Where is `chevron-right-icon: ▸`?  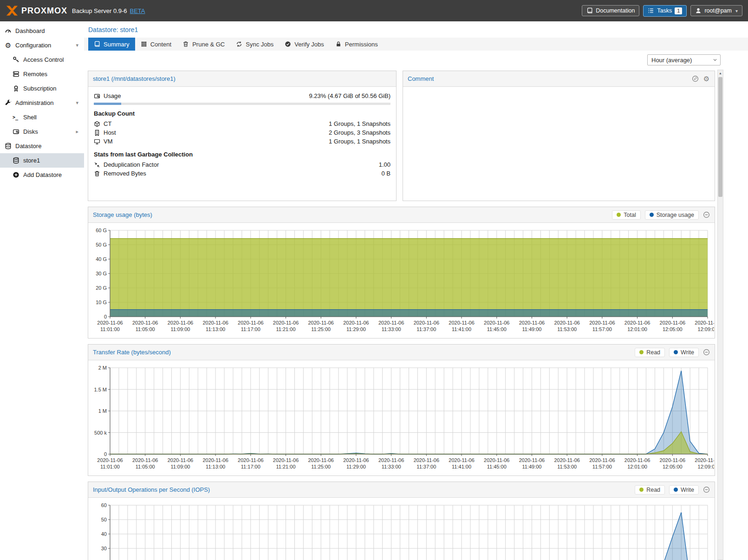 chevron-right-icon: ▸ is located at coordinates (77, 132).